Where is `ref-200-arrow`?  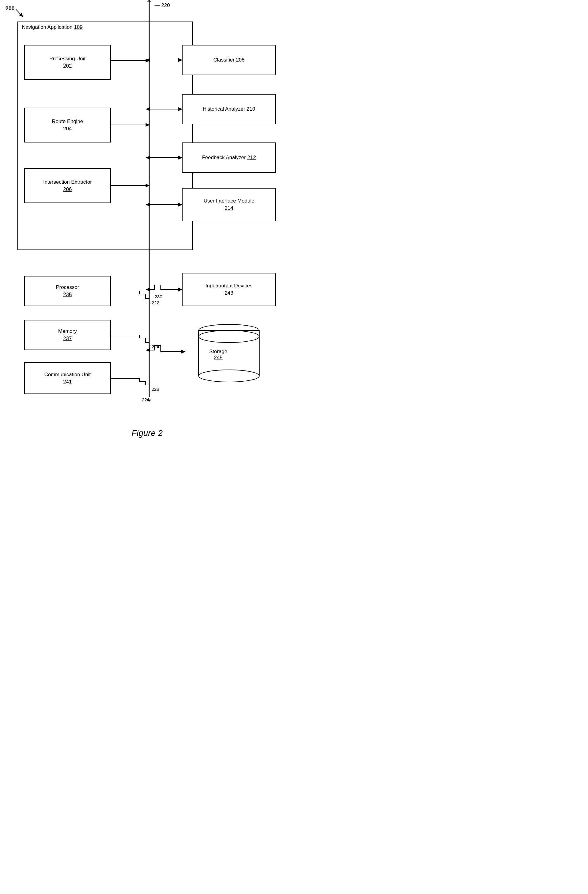
ref-200-arrow is located at coordinates (20, 13).